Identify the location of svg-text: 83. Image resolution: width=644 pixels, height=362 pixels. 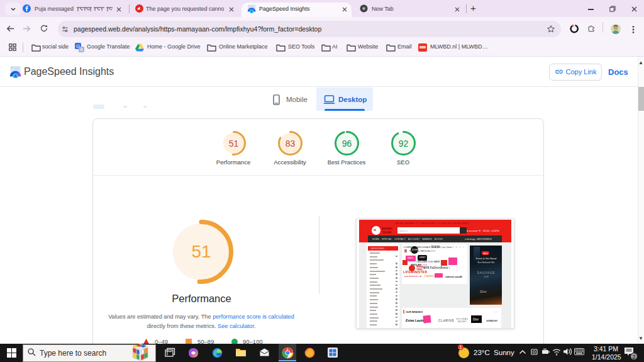
(291, 144).